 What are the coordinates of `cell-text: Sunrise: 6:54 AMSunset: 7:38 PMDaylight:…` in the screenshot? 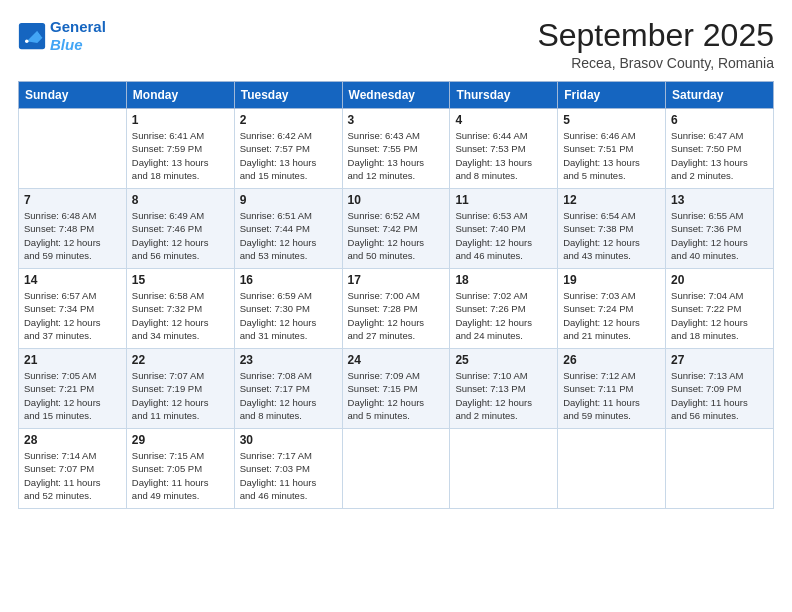 It's located at (612, 236).